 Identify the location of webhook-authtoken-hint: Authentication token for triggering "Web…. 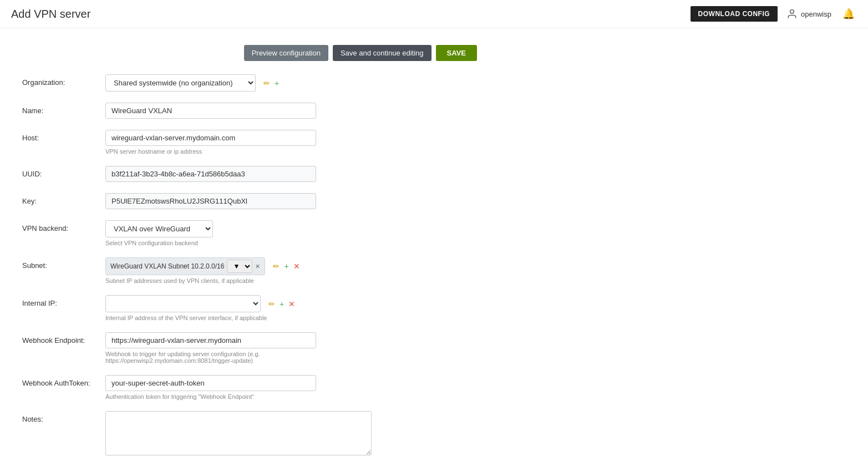
(244, 397).